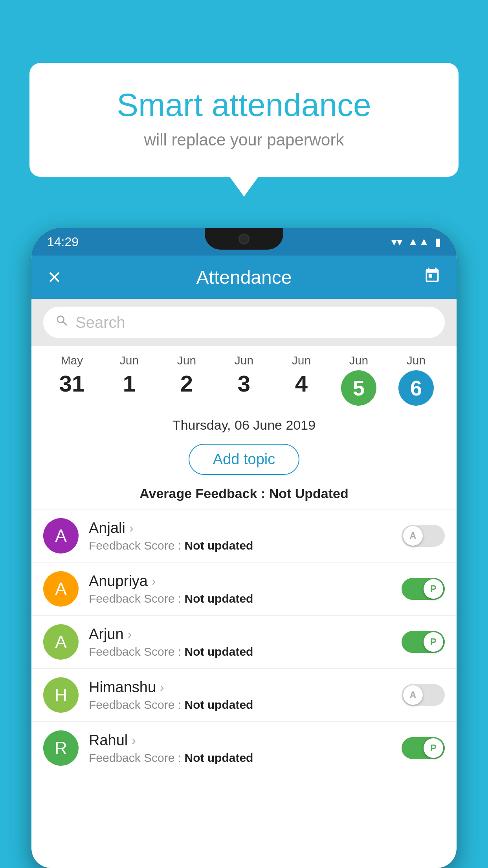  I want to click on add-topic-button: Add topic, so click(244, 459).